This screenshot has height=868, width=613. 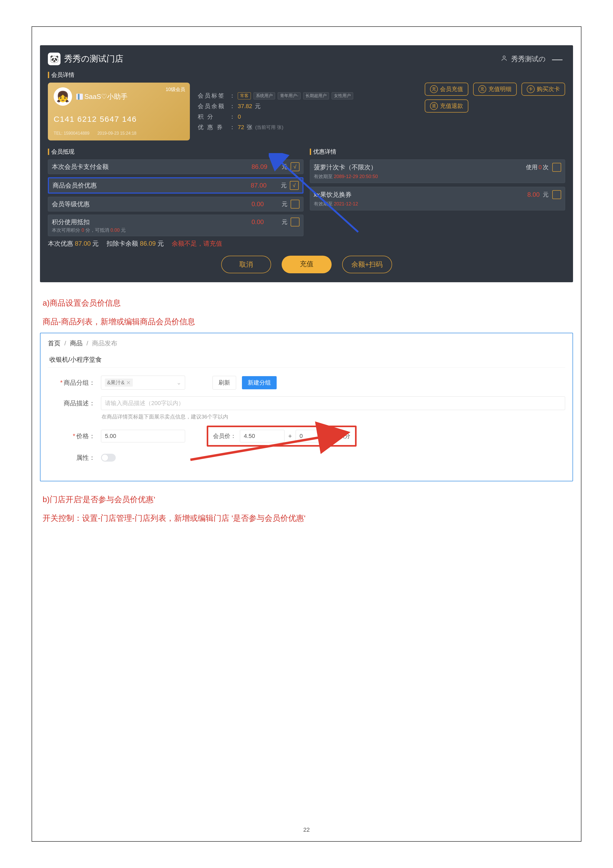 What do you see at coordinates (54, 59) in the screenshot?
I see `app-logo: 🐼` at bounding box center [54, 59].